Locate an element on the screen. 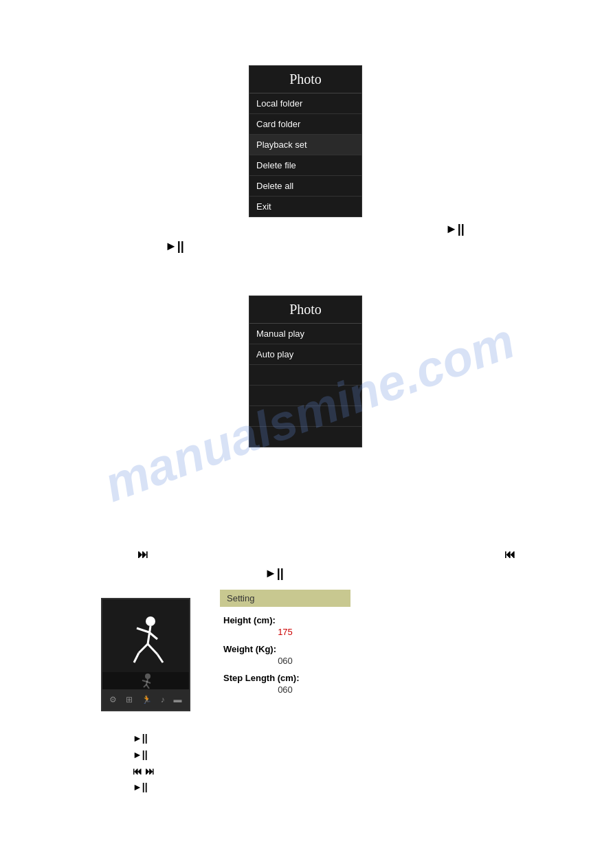  bottom-icon-skip-both: ⏮ ⏭ is located at coordinates (144, 772).